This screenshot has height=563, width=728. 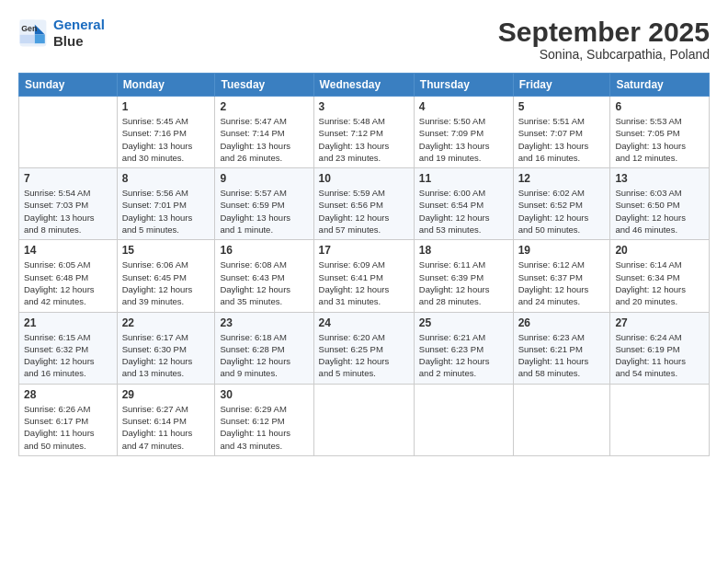 I want to click on calendar-cell: 30Sunrise: 6:29 AM Sunset: 6:12 PM Dayli…, so click(x=265, y=419).